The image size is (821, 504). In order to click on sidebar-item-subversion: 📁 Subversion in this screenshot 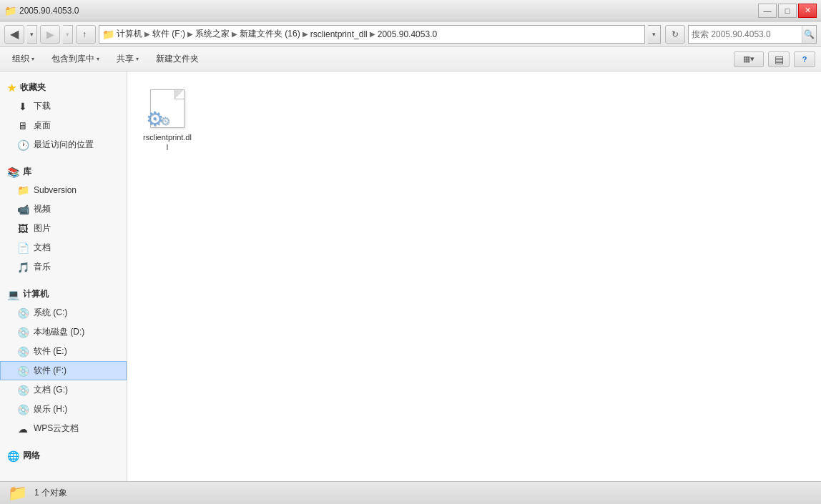, I will do `click(63, 190)`.